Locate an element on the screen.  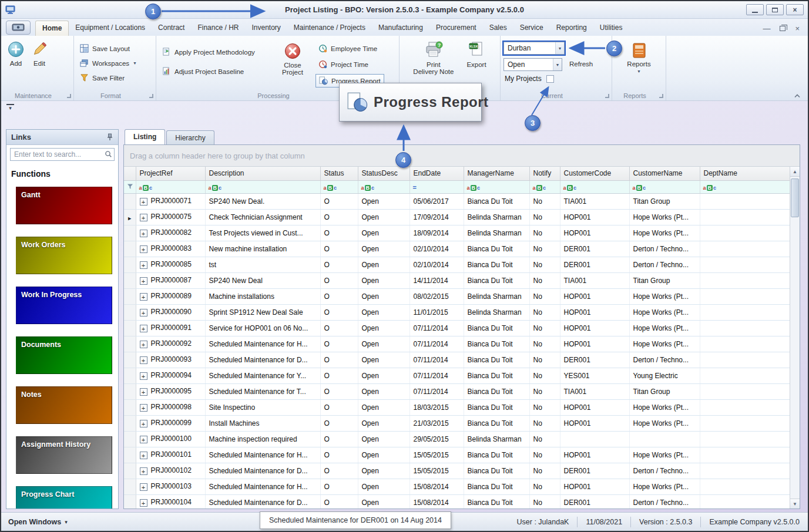
project-row-PRJ0000104: PRJ0000104Scheduled Maintenance for D...… is located at coordinates (457, 501).